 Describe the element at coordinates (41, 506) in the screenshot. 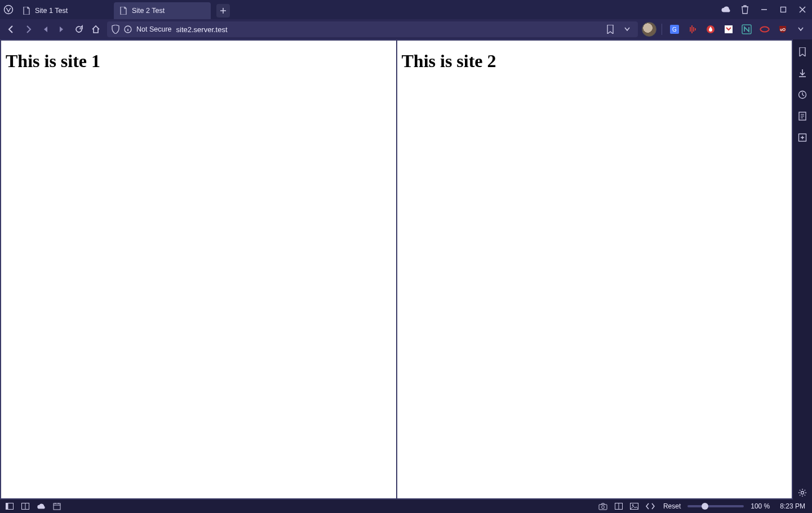

I see `sync-status-button` at that location.